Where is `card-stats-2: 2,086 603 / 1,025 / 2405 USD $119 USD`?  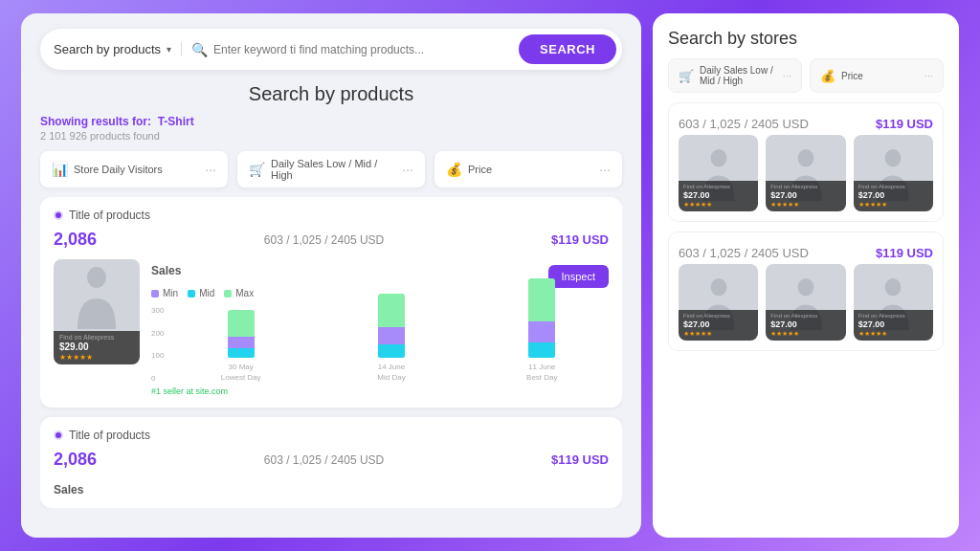
card-stats-2: 2,086 603 / 1,025 / 2405 USD $119 USD is located at coordinates (331, 459).